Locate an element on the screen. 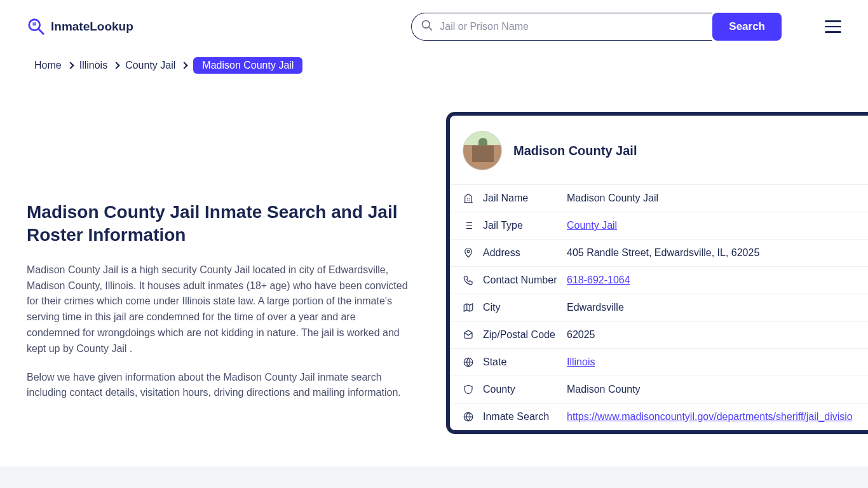 The width and height of the screenshot is (868, 488). header: InmateLookup Search is located at coordinates (434, 27).